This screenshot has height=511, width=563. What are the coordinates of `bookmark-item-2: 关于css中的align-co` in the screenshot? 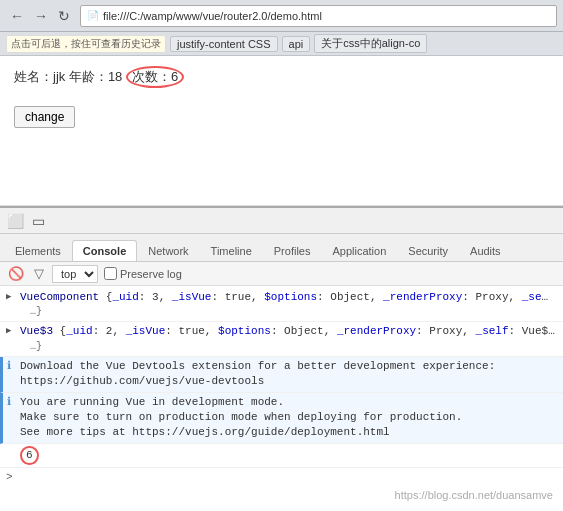 It's located at (370, 44).